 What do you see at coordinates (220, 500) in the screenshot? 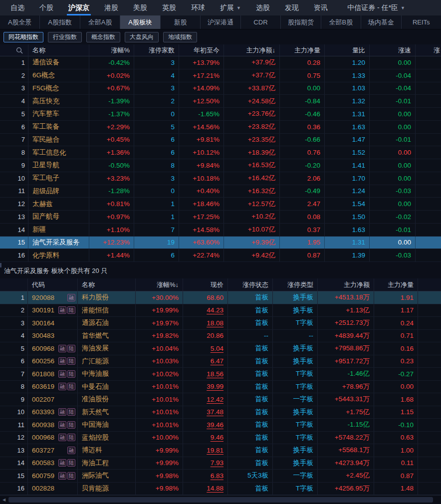
I see `scrollbar-thumb` at bounding box center [220, 500].